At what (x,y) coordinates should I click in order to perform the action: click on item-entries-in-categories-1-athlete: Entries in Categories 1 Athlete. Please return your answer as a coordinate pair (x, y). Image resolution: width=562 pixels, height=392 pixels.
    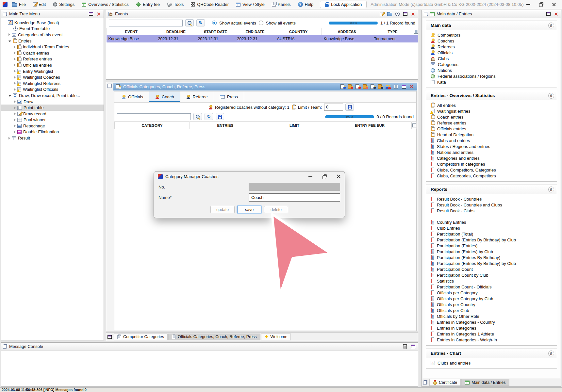
    Looking at the image, I should click on (494, 334).